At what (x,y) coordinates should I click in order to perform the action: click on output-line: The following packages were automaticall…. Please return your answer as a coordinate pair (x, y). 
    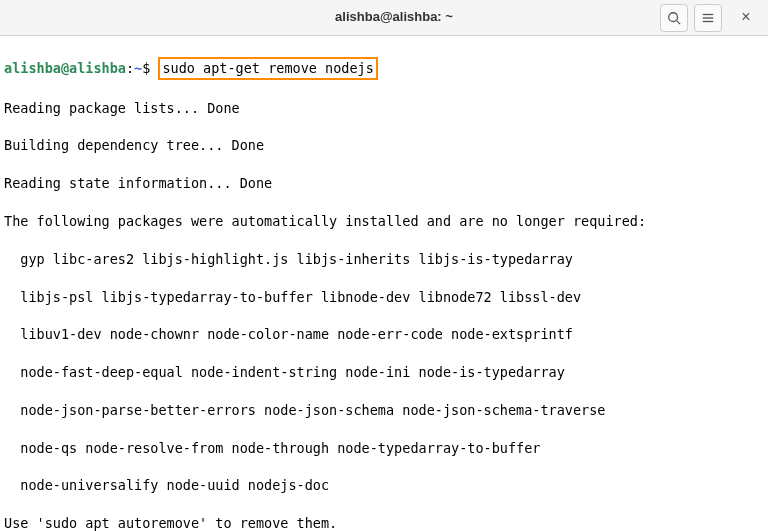
    Looking at the image, I should click on (384, 222).